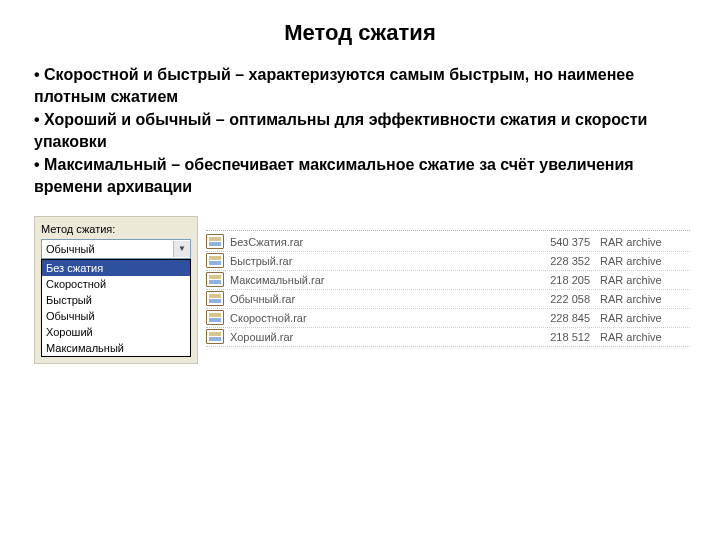 The width and height of the screenshot is (720, 540). I want to click on file-size: 228 352, so click(560, 261).